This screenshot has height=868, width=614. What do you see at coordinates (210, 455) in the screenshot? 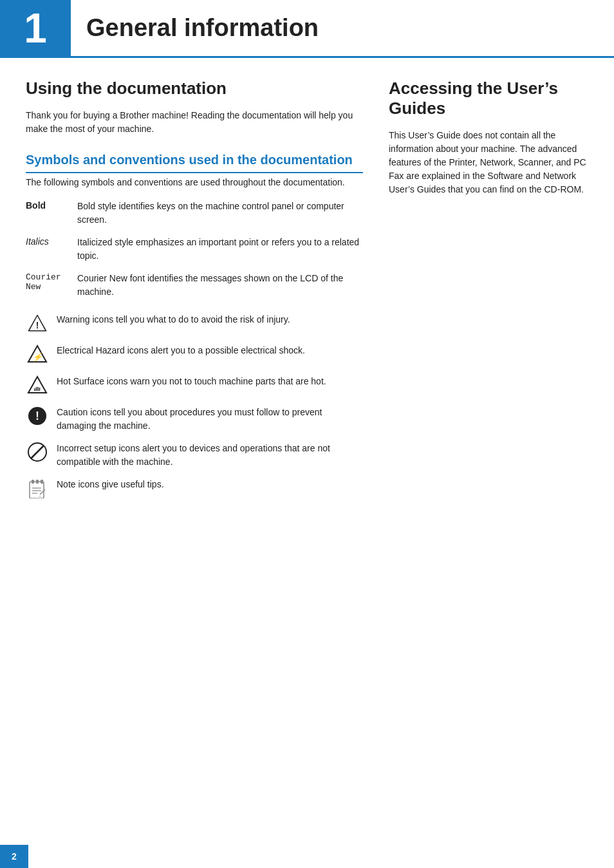
I see `incorrect-setup-icon-desc: Incorrect setup icons alert you to devic…` at bounding box center [210, 455].